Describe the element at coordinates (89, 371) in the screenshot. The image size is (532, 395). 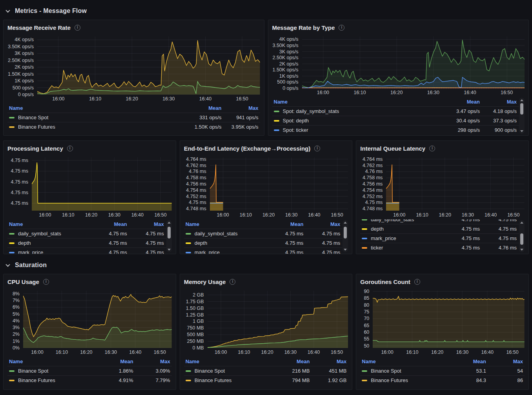
I see `legend-row: Binance Spot1.86%3.09%` at that location.